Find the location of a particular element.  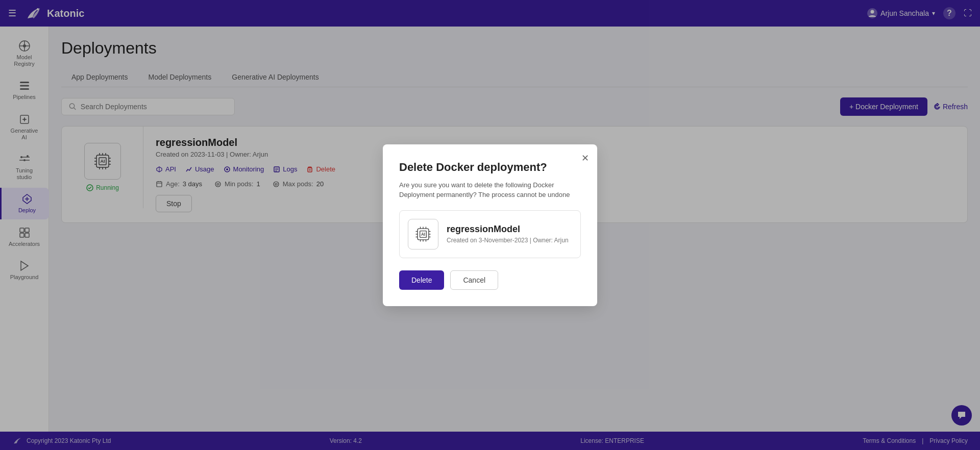

delete-modal: ✕ Delete Docker deployment? Are you sure… is located at coordinates (490, 226).